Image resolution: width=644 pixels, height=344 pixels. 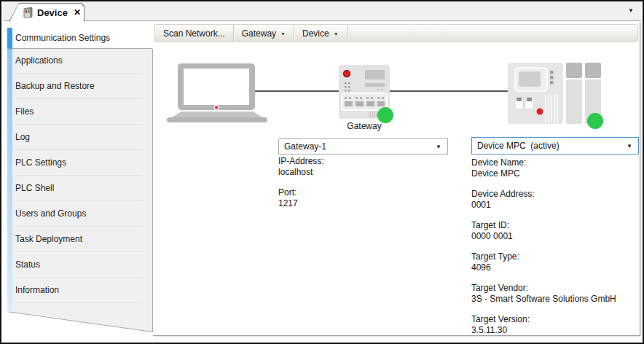 I want to click on gateway-details: IP-Address: localhost Port: 1217, so click(x=366, y=187).